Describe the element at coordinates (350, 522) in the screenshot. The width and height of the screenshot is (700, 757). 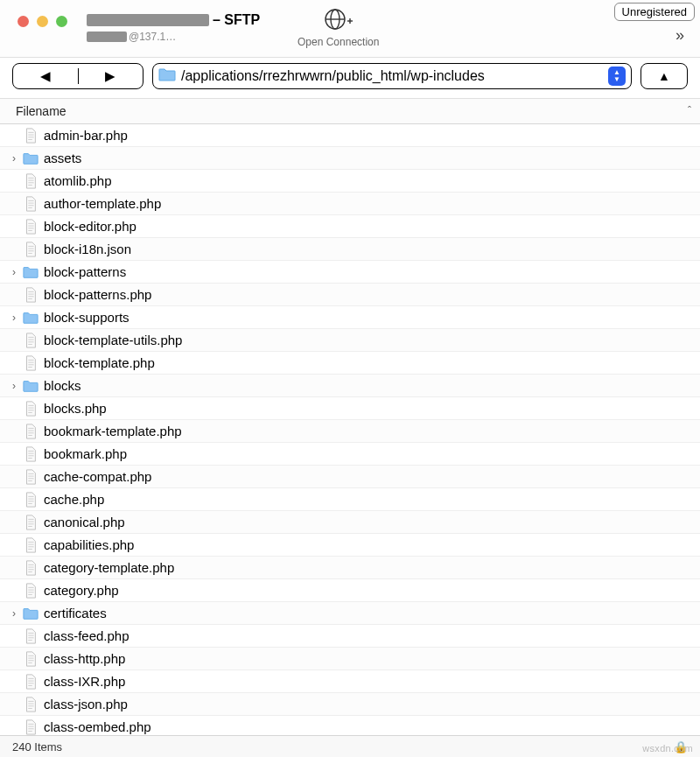
I see `file-row: canonical.php` at that location.